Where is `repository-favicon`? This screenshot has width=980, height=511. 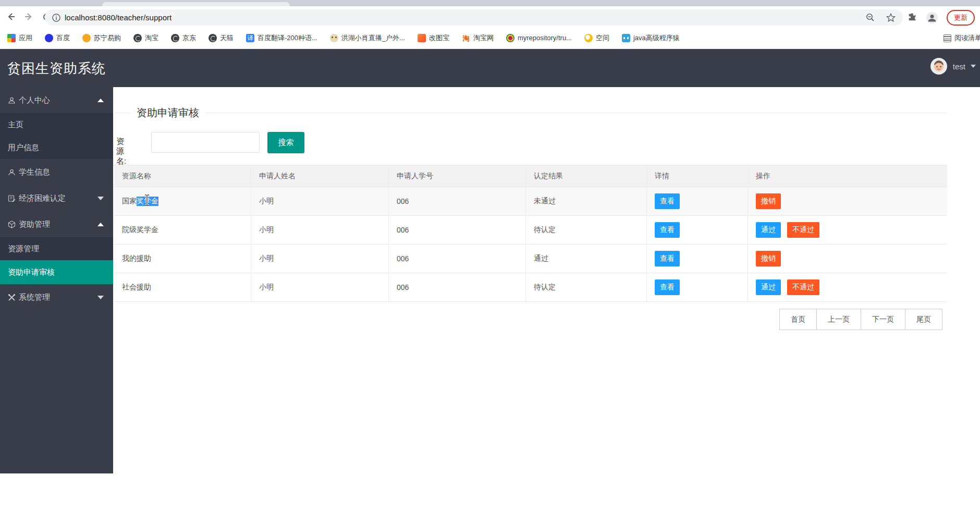
repository-favicon is located at coordinates (510, 38).